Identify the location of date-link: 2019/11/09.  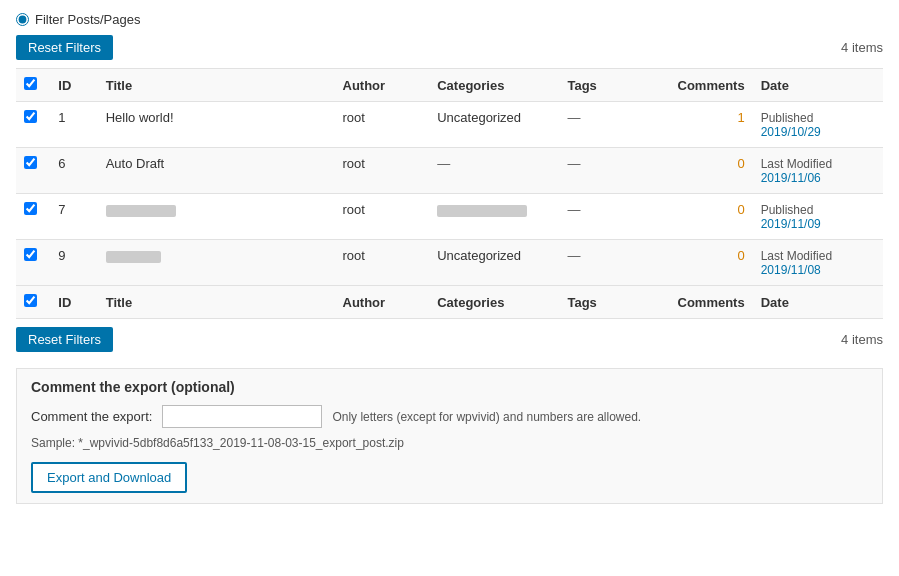
(818, 224).